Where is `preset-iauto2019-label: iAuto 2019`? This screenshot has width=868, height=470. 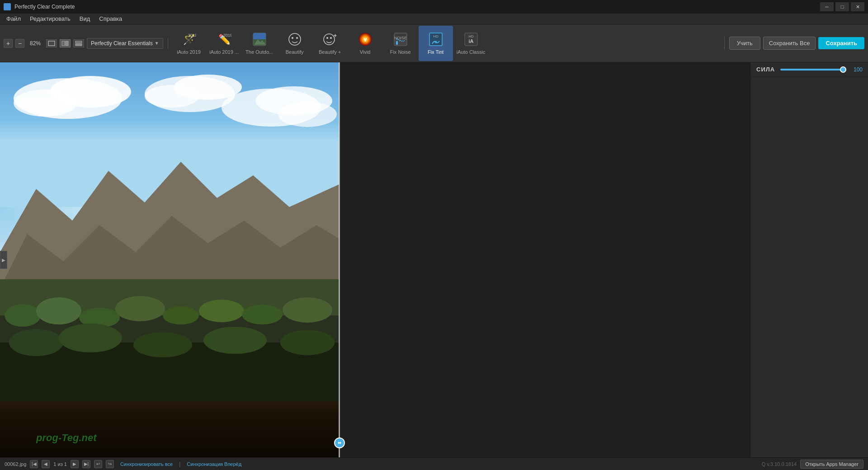
preset-iauto2019-label: iAuto 2019 is located at coordinates (189, 52).